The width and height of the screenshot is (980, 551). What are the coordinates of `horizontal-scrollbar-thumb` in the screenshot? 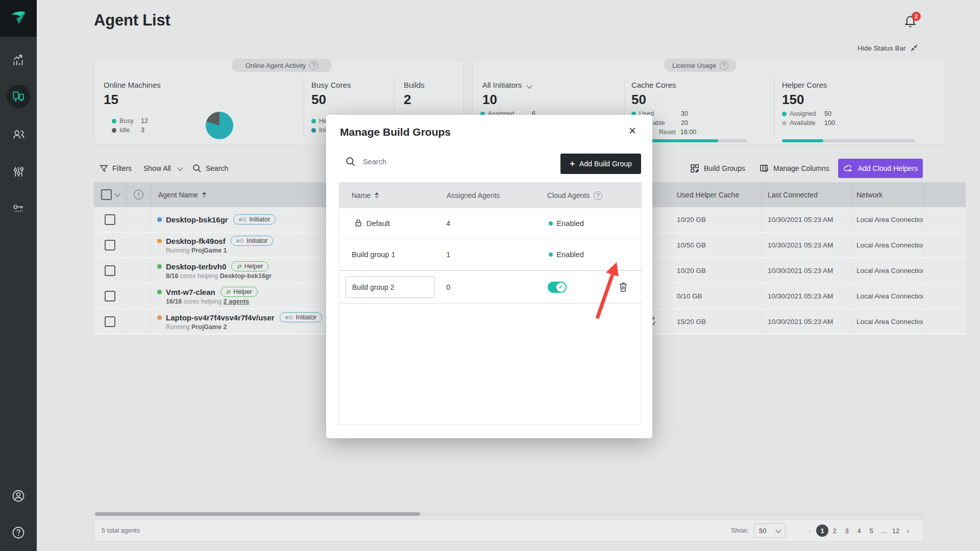 It's located at (257, 514).